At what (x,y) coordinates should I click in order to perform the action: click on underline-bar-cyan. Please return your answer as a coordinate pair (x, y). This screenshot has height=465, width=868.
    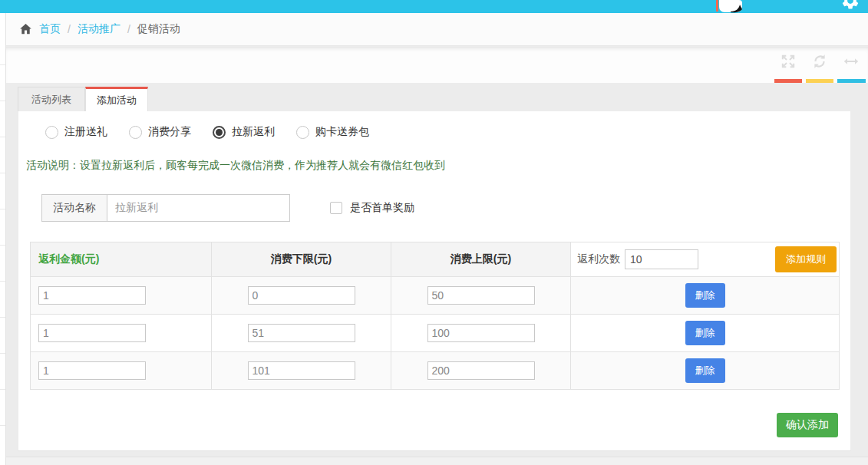
    Looking at the image, I should click on (852, 81).